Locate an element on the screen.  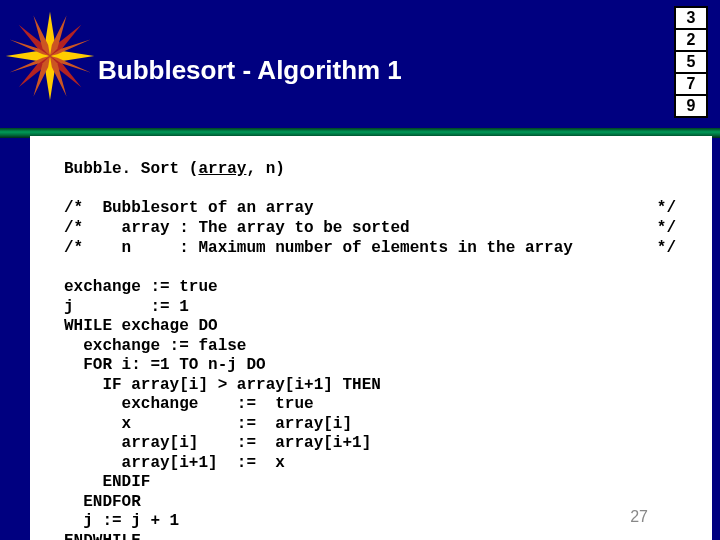
comment-line: /* Bubblesort of an array */ is located at coordinates (374, 208).